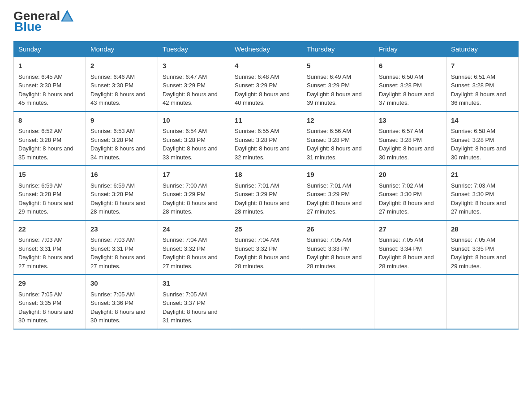 The height and width of the screenshot is (411, 532). What do you see at coordinates (266, 193) in the screenshot?
I see `day-cell: 18 Sunrise: 7:01 AM Sunset: 3:29 PM Dayl…` at bounding box center [266, 193].